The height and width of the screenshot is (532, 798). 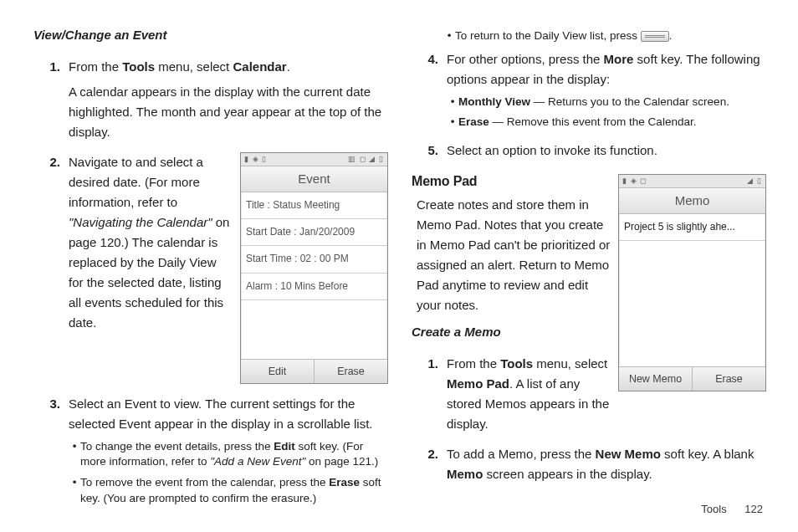 I want to click on page-footer: Tools 122, so click(x=732, y=510).